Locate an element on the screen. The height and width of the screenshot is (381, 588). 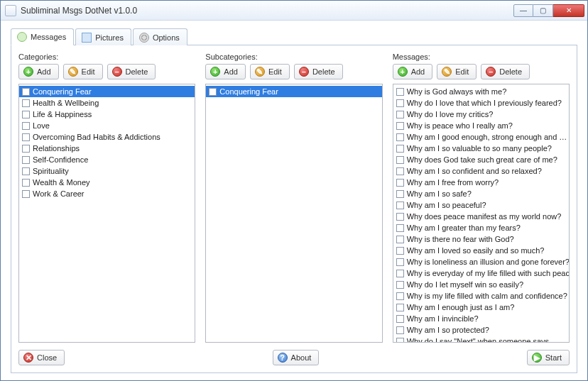
list-item: Spirituality is located at coordinates (107, 171).